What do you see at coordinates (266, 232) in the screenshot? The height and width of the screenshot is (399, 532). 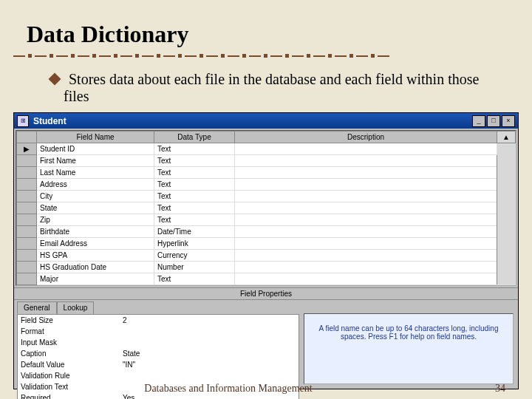 I see `table-row: BirthdateDate/Time` at bounding box center [266, 232].